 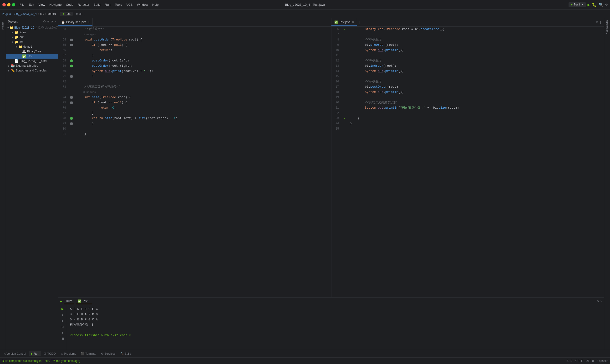 I want to click on tab-close-bottom-test: ✕, so click(x=89, y=301).